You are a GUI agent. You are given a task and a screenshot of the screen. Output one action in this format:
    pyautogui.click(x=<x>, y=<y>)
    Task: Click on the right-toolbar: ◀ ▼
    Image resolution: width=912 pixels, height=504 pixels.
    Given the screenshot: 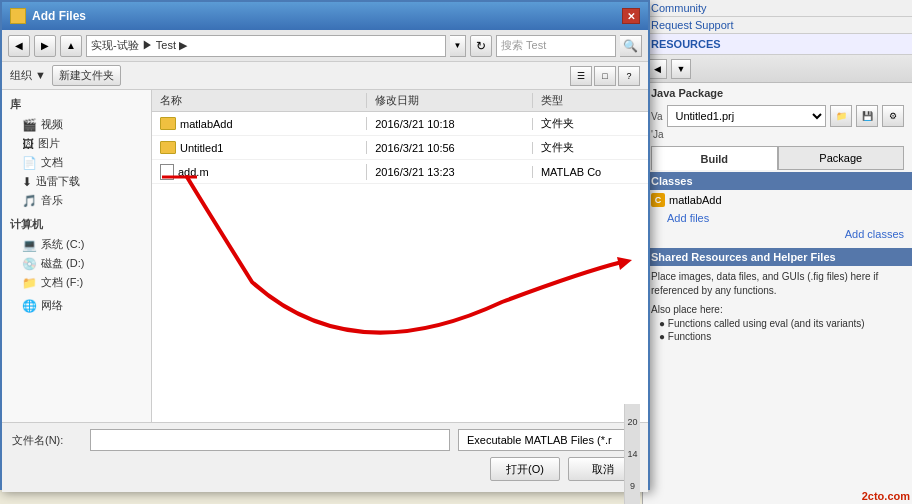 What is the action you would take?
    pyautogui.click(x=778, y=69)
    